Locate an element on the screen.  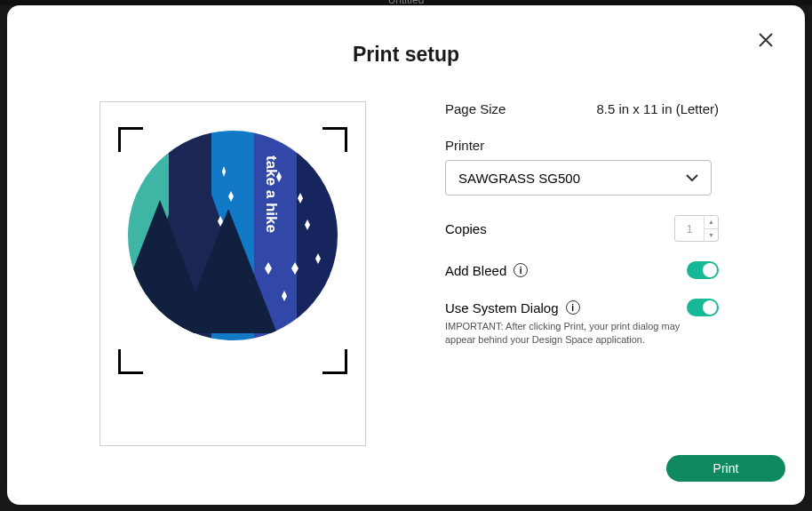
add-bleed-toggle is located at coordinates (703, 270).